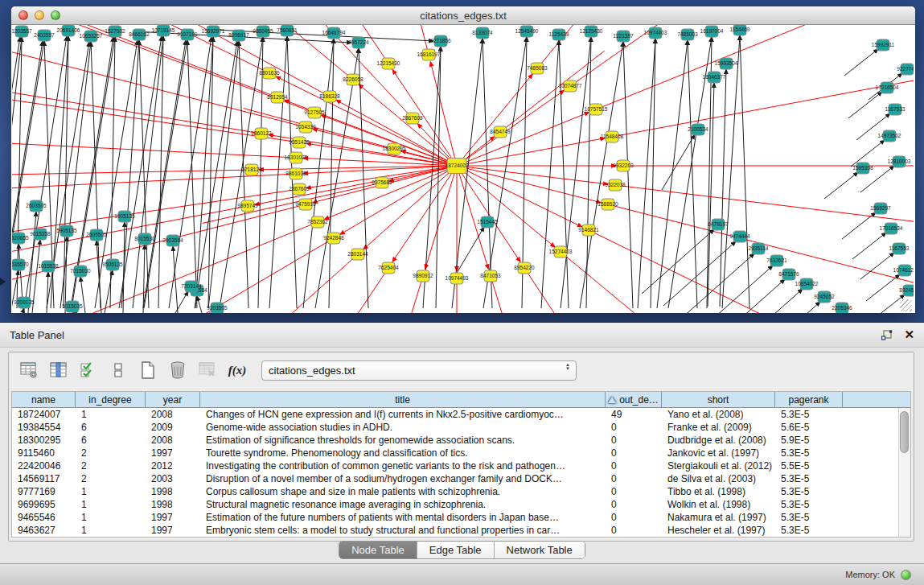 The height and width of the screenshot is (585, 924). What do you see at coordinates (719, 399) in the screenshot?
I see `column-header-short: short` at bounding box center [719, 399].